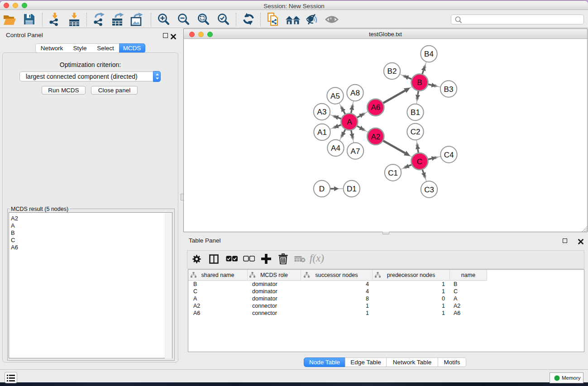 The height and width of the screenshot is (386, 588). I want to click on svg-text: C4, so click(449, 155).